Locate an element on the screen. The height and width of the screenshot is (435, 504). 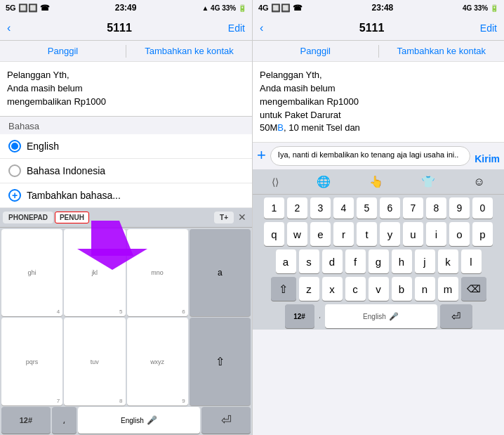
tplus-tab: T+ is located at coordinates (224, 218).